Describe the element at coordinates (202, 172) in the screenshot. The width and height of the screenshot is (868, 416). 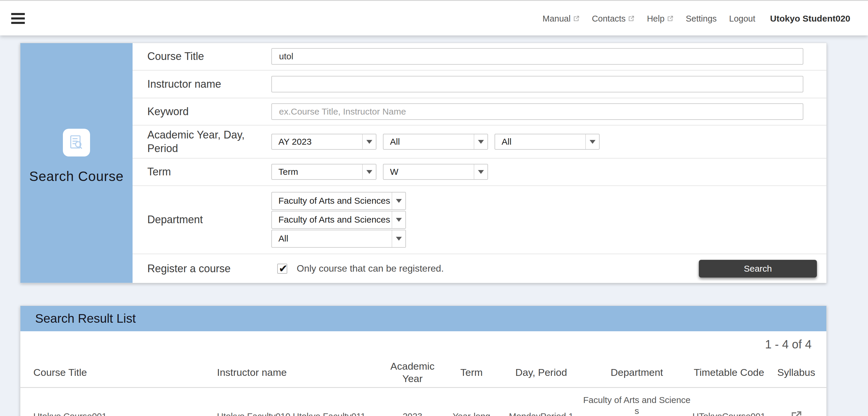
I see `term-label: Term` at that location.